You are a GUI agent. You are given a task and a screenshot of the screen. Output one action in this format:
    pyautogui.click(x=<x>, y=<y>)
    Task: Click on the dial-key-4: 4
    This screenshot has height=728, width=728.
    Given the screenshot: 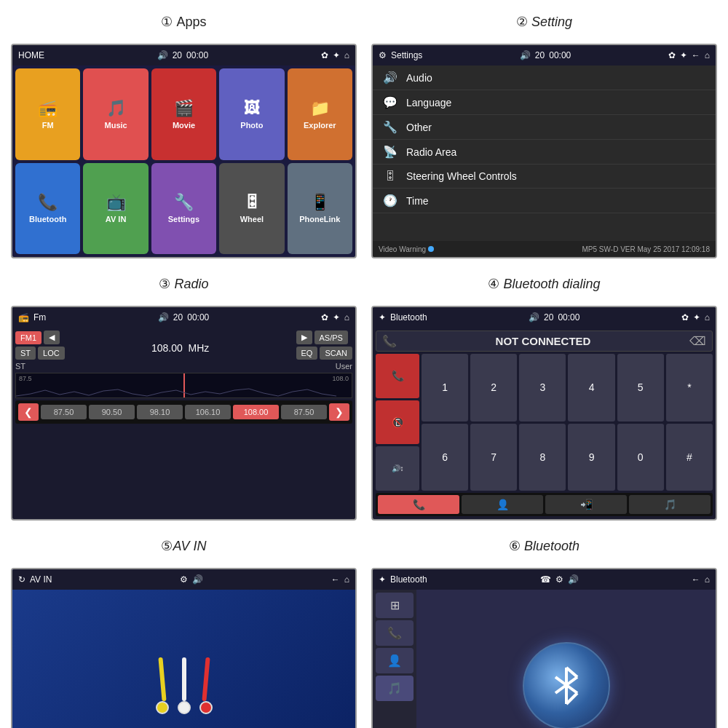 What is the action you would take?
    pyautogui.click(x=591, y=387)
    